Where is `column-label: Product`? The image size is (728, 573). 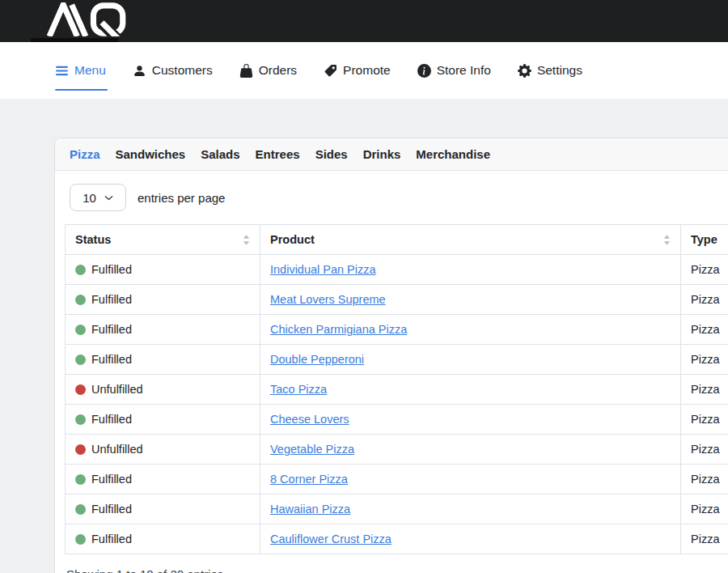
column-label: Product is located at coordinates (293, 240).